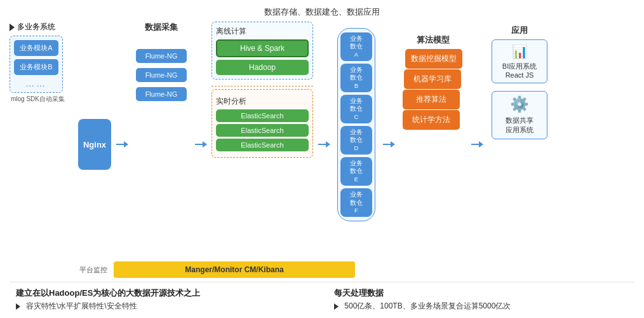 This screenshot has width=644, height=318. Describe the element at coordinates (262, 32) in the screenshot. I see `offline-label: 离线计算` at that location.